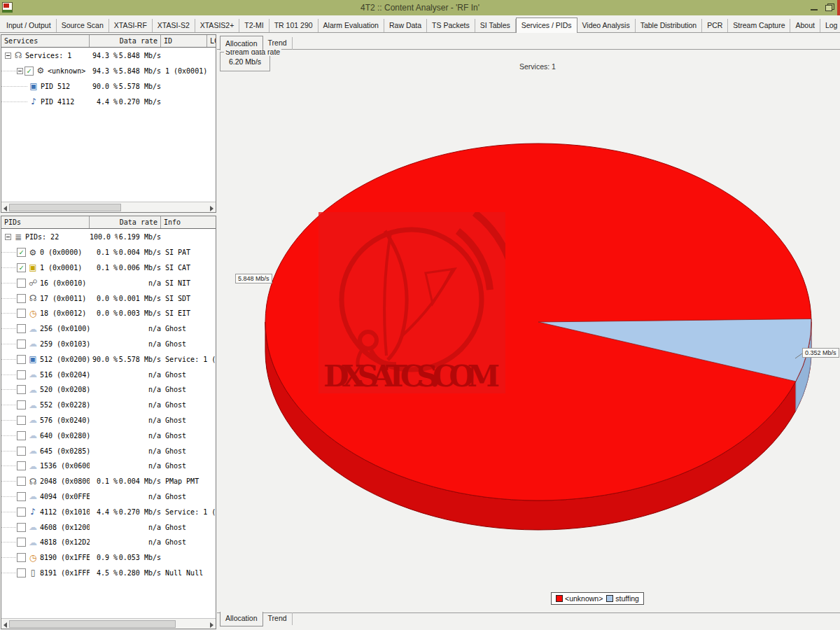 The image size is (840, 630). What do you see at coordinates (759, 25) in the screenshot?
I see `tab-stream-capture: Stream Capture` at bounding box center [759, 25].